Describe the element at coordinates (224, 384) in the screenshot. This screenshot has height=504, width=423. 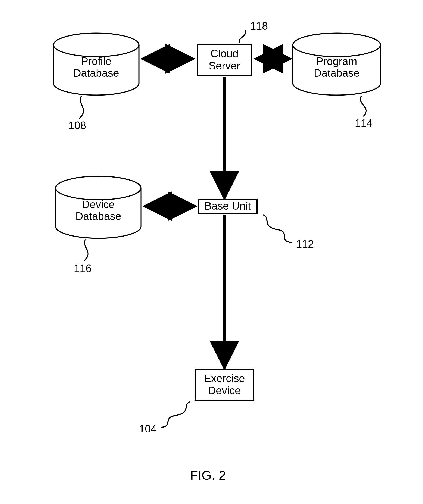
I see `exercise-device-box: Exercise Device` at that location.